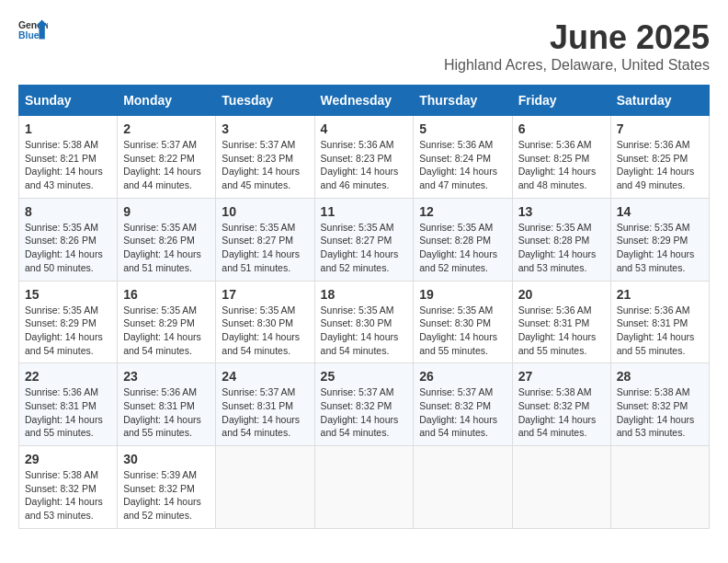 This screenshot has width=728, height=563. I want to click on calendar-week-5: 29Sunrise: 5:38 AMSunset: 8:32 PMDayligh…, so click(364, 488).